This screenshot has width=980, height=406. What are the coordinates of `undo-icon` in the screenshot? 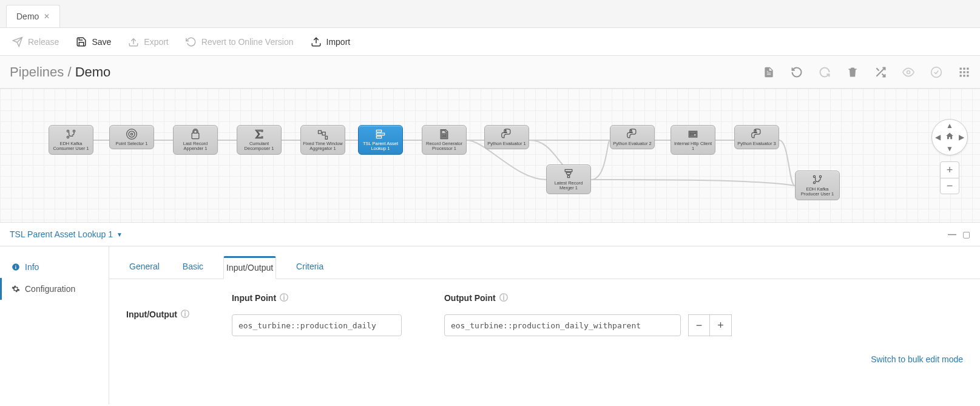 It's located at (797, 72).